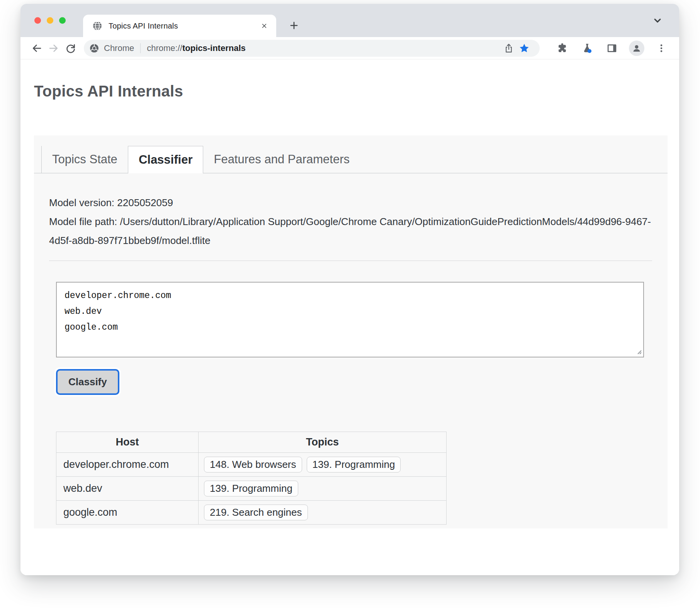  What do you see at coordinates (38, 21) in the screenshot?
I see `window-close-button` at bounding box center [38, 21].